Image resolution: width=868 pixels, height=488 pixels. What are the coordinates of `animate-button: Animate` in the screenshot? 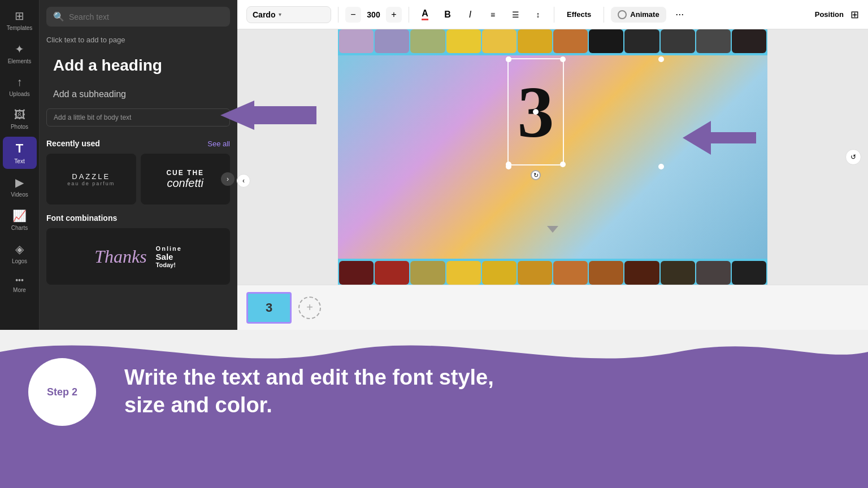 It's located at (639, 15).